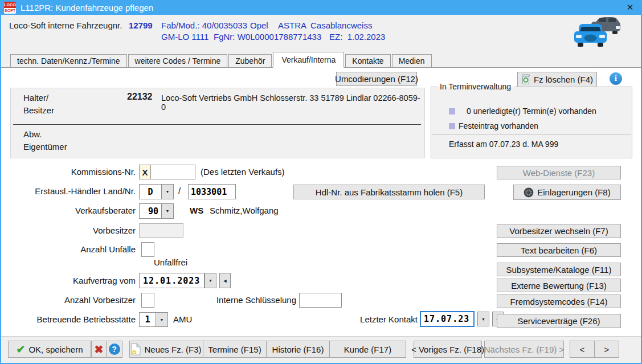 The height and width of the screenshot is (364, 642). Describe the element at coordinates (148, 320) in the screenshot. I see `betriebsstaette-code: 1` at that location.